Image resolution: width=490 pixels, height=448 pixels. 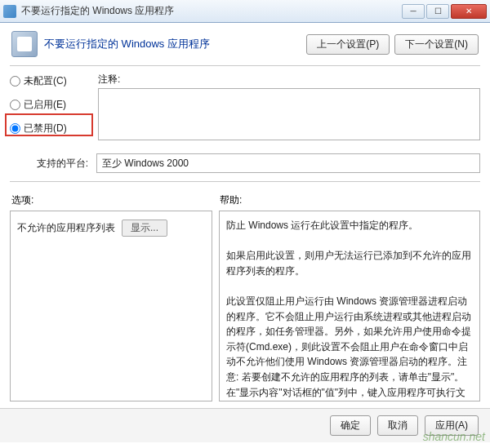 I want to click on radio-disabled-label: 已禁用(D), so click(x=46, y=129).